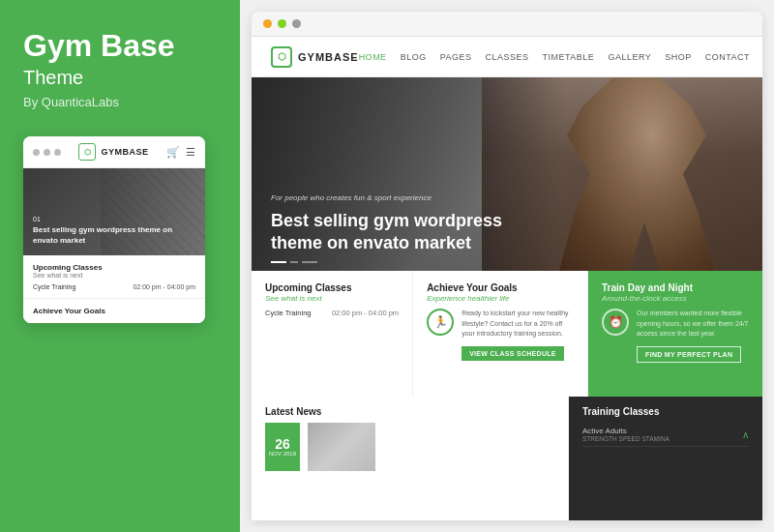 Image resolution: width=774 pixels, height=532 pixels. I want to click on nav-link-classes: CLASSES, so click(507, 57).